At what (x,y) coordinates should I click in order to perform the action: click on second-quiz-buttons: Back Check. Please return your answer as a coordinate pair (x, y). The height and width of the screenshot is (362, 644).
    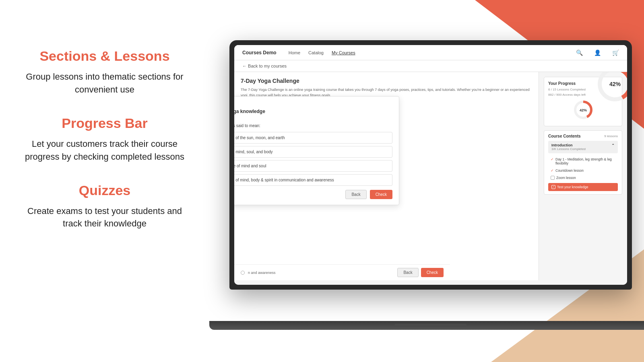
    Looking at the image, I should click on (420, 273).